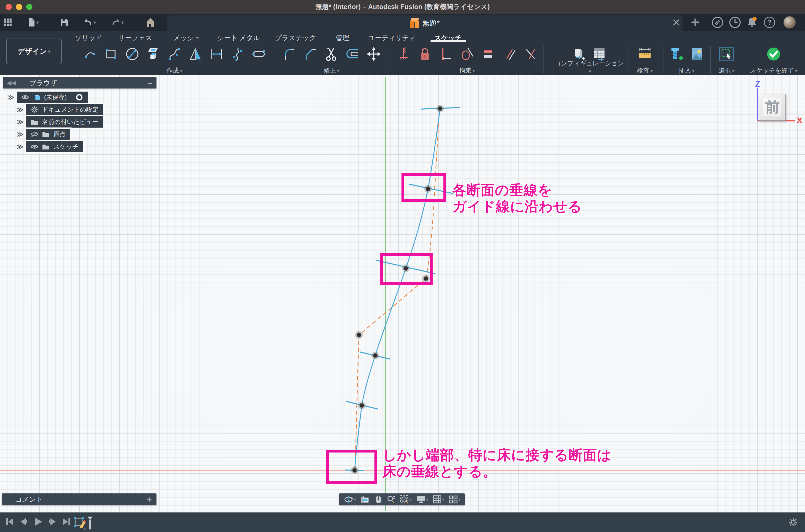 This screenshot has height=532, width=805. I want to click on parallel-constraint-icon, so click(509, 54).